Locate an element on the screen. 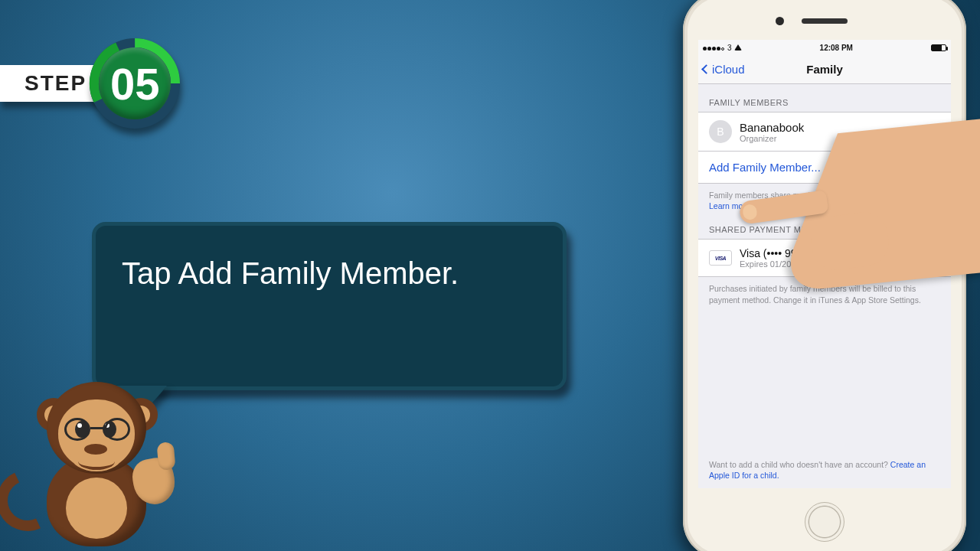  family-footer: Family members share music, movies, apps… is located at coordinates (825, 197).